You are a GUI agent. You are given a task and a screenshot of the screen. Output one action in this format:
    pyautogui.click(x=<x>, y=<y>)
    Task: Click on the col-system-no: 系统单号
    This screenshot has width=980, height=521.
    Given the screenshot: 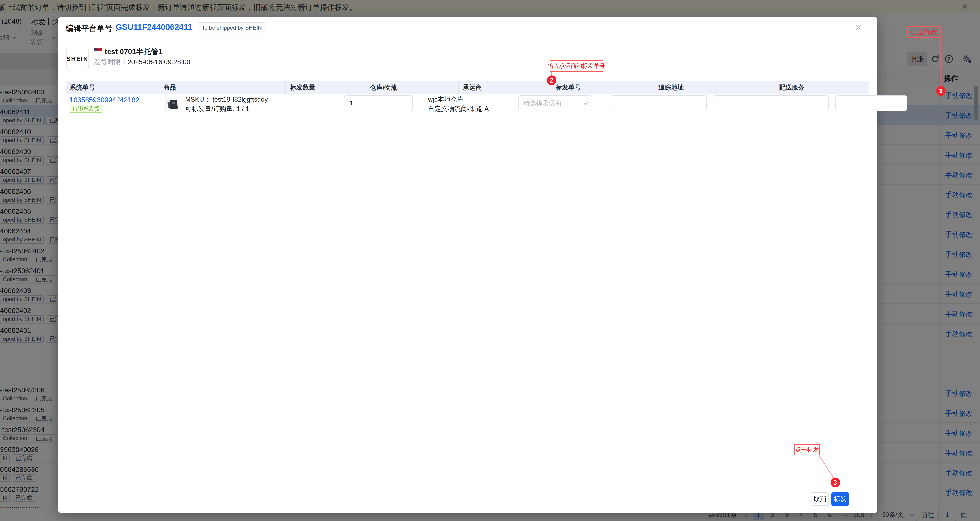 What is the action you would take?
    pyautogui.click(x=112, y=88)
    